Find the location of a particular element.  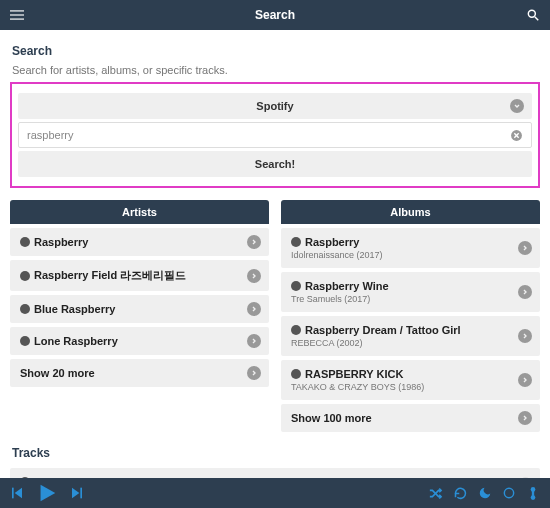

repeat-icon is located at coordinates (460, 494).